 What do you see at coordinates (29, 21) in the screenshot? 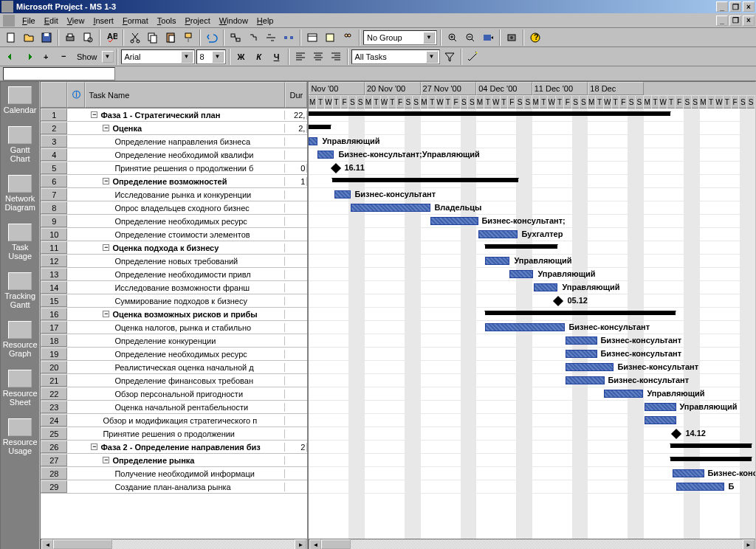
I see `menu-file: File` at bounding box center [29, 21].